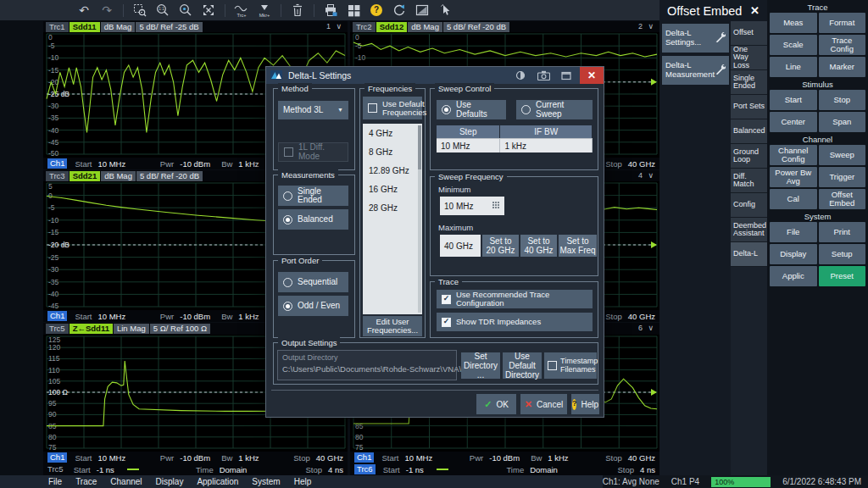  What do you see at coordinates (331, 10) in the screenshot?
I see `print-icon` at bounding box center [331, 10].